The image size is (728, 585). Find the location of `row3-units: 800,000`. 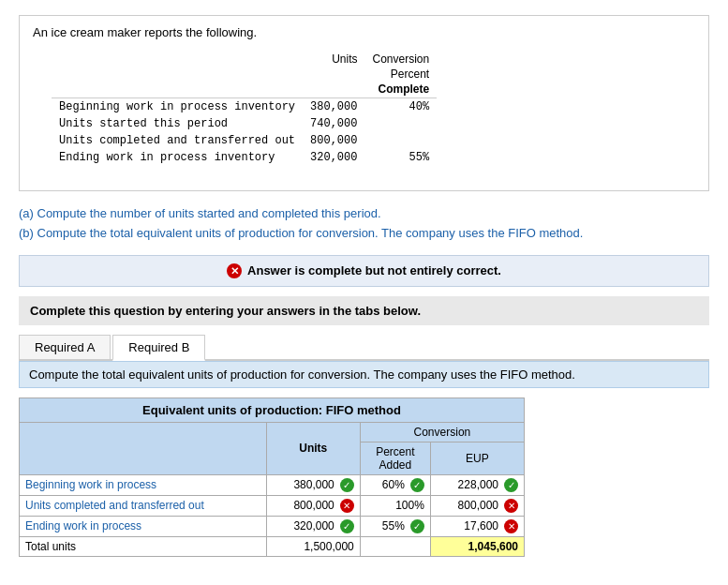

row3-units: 800,000 is located at coordinates (334, 141).